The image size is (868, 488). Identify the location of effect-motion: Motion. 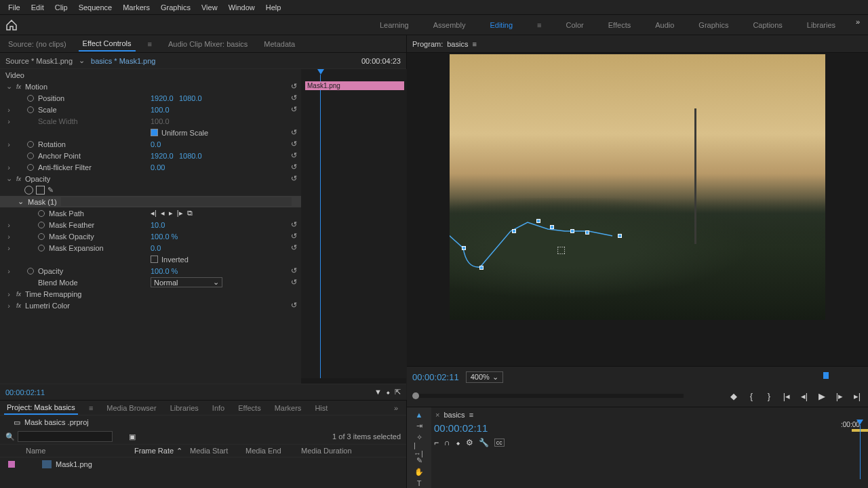
(37, 87).